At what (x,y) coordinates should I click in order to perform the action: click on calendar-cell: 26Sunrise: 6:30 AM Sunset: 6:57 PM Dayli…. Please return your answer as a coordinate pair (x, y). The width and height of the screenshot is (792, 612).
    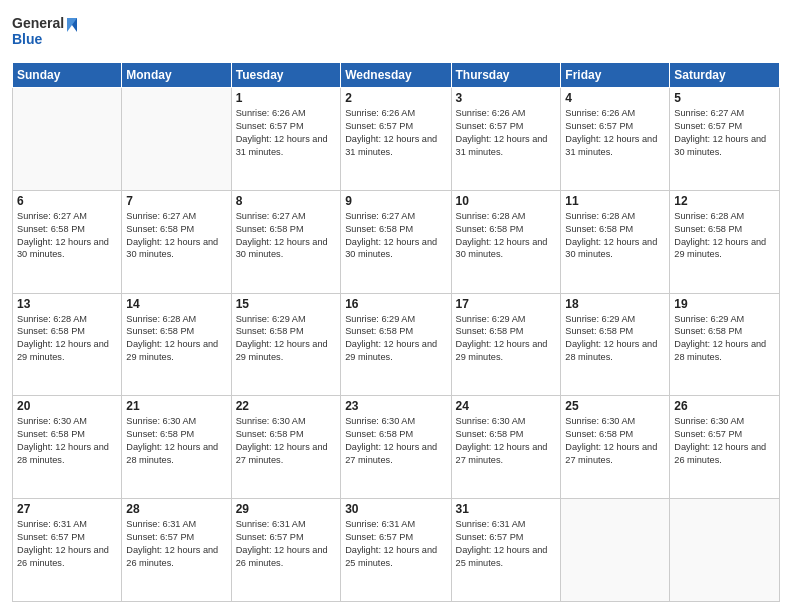
    Looking at the image, I should click on (725, 448).